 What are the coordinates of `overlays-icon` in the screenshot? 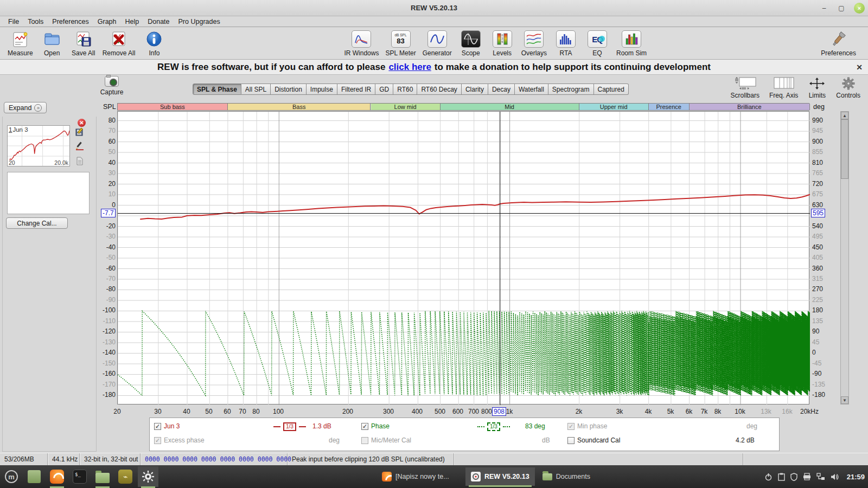 It's located at (534, 39).